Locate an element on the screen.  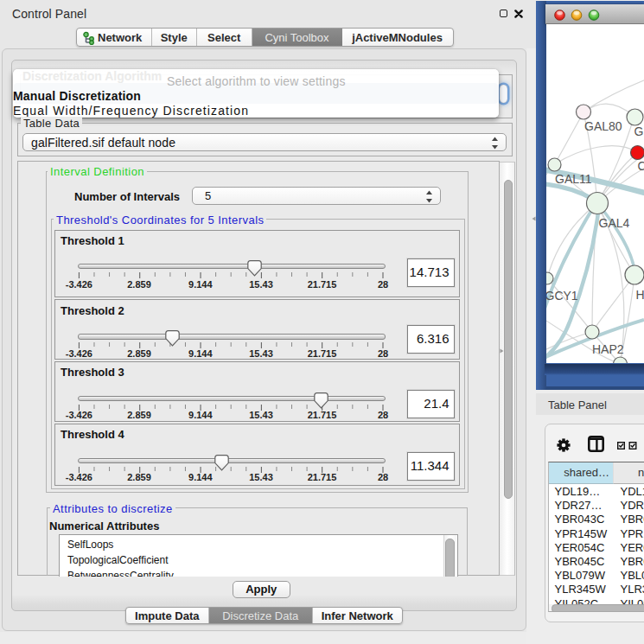
svg-text: HAP2 is located at coordinates (609, 349).